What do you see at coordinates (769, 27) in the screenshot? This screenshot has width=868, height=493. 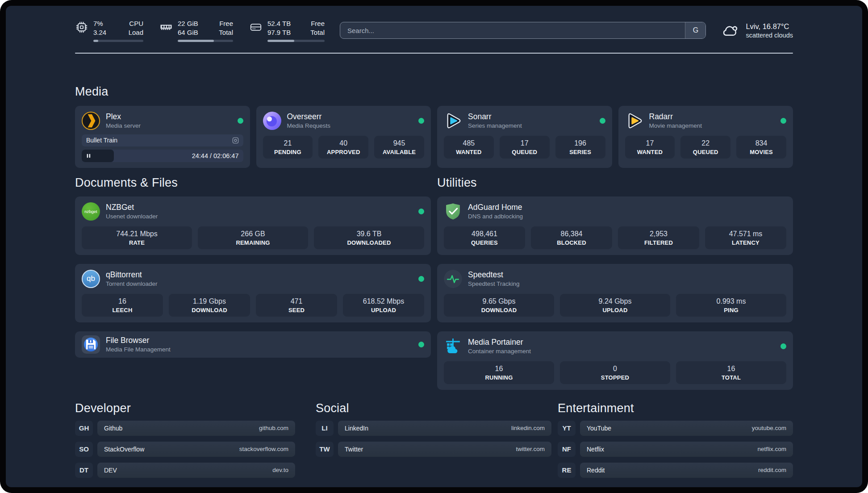 I see `weather-location-temp: Lviv, 16.87°C` at bounding box center [769, 27].